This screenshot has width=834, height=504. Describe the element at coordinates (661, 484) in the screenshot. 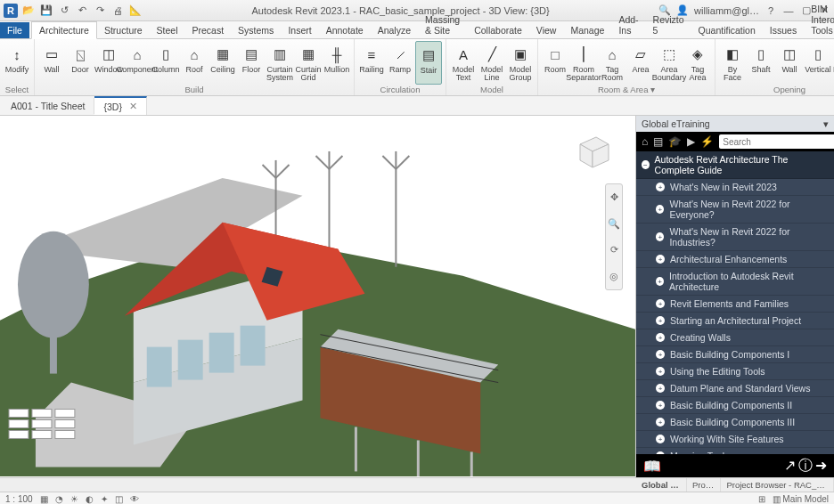

I see `bottom-tab: Global eTraining` at that location.